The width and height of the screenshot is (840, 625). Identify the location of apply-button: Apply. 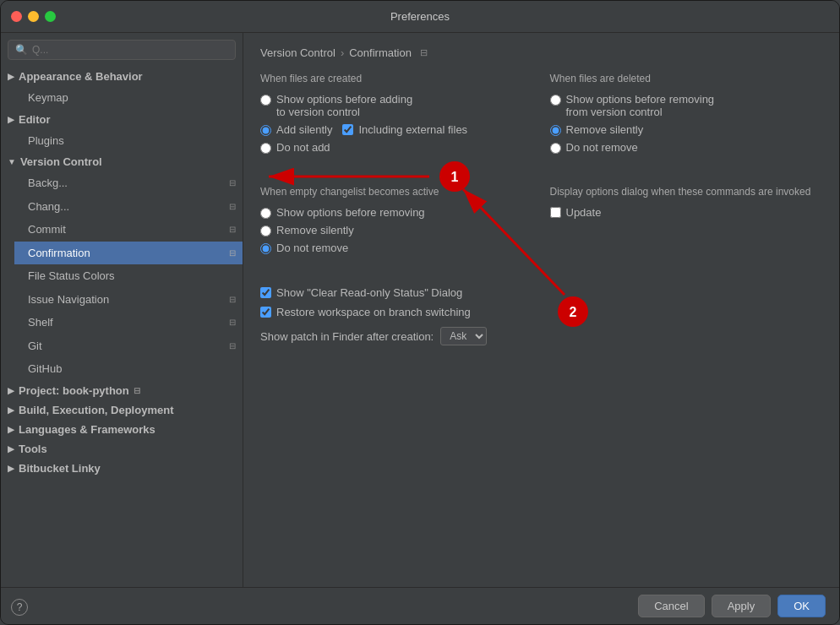
(742, 606).